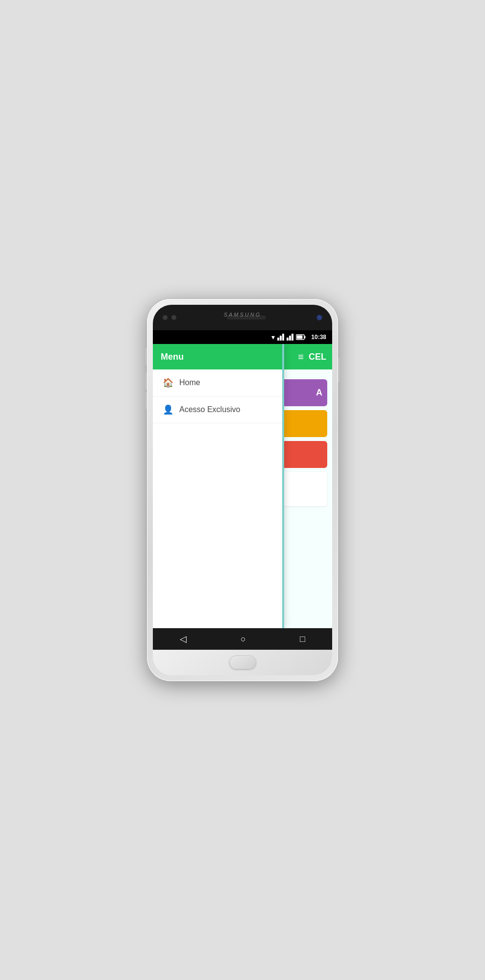 This screenshot has height=980, width=485. What do you see at coordinates (301, 337) in the screenshot?
I see `battery-icon` at bounding box center [301, 337].